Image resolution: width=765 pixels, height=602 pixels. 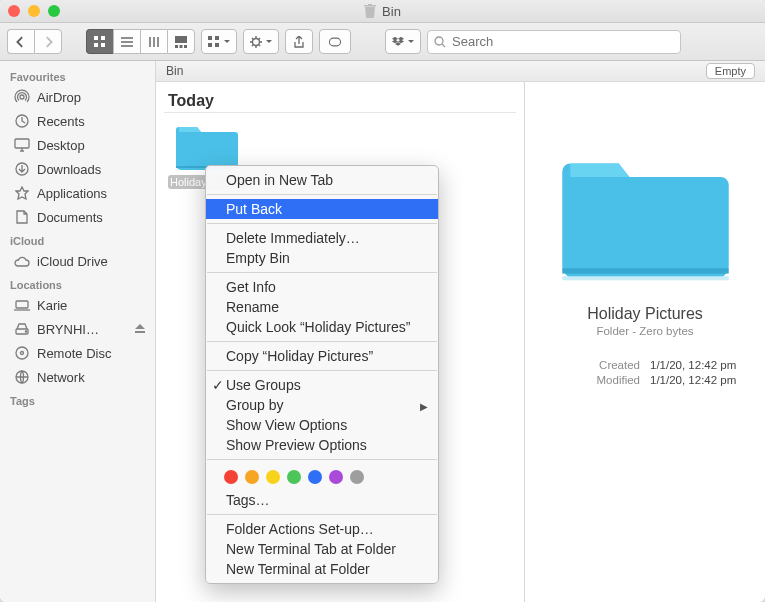 What do you see at coordinates (22, 261) in the screenshot?
I see `cloud-icon` at bounding box center [22, 261].